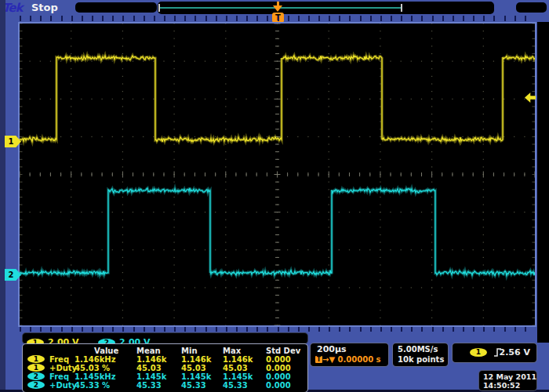  I want to click on right-margin, so click(543, 182).